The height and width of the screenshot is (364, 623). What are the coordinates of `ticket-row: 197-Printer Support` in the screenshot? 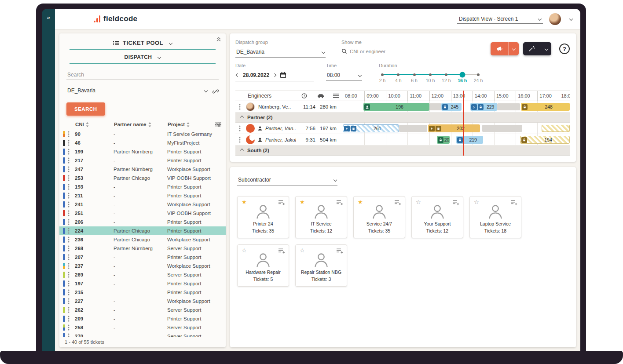 It's located at (143, 284).